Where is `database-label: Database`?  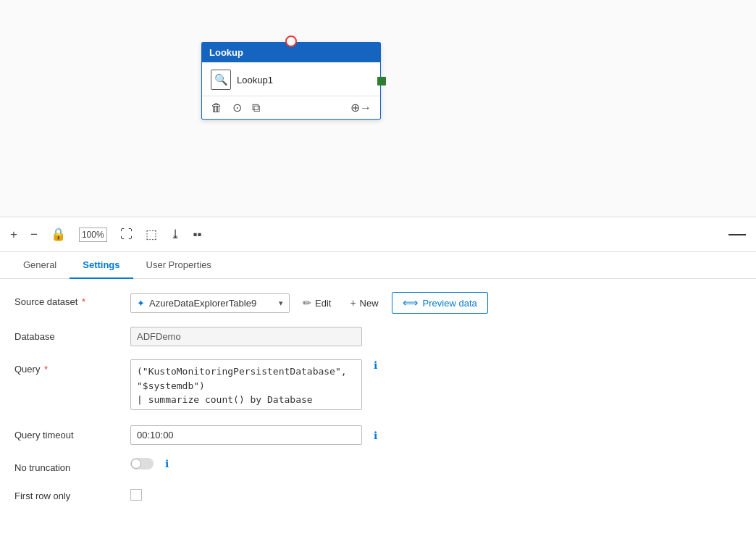
database-label: Database is located at coordinates (72, 335).